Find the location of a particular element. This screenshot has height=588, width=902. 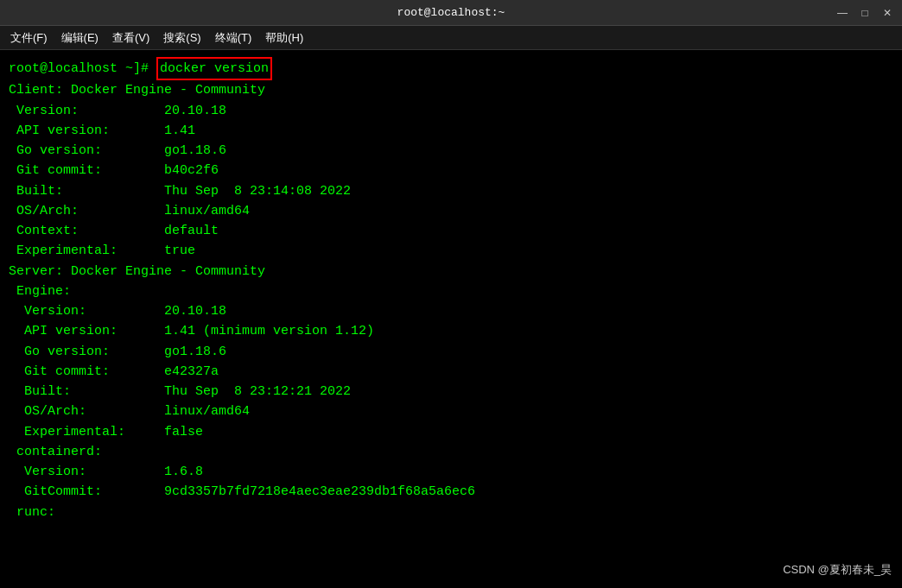

menu-bar: 文件(F) 编辑(E) 查看(V) 搜索(S) 终端(T) 帮助(H) is located at coordinates (451, 38).